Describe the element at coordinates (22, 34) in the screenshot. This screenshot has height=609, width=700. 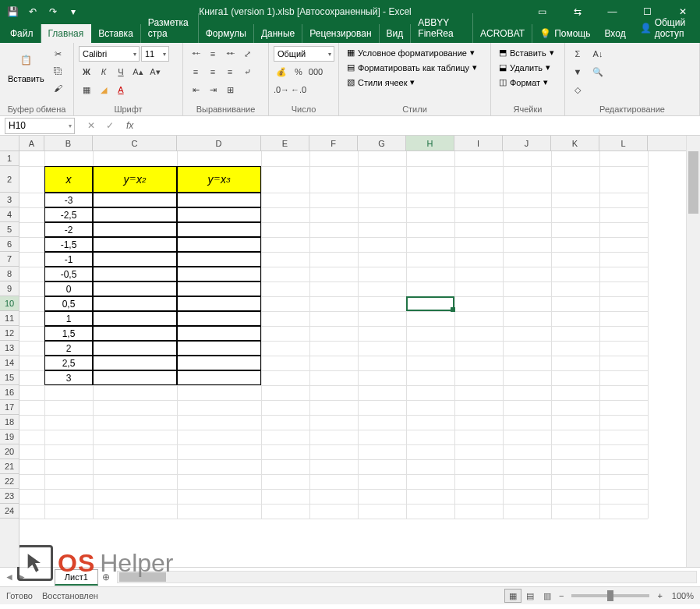
I see `tab-file: Файл` at that location.